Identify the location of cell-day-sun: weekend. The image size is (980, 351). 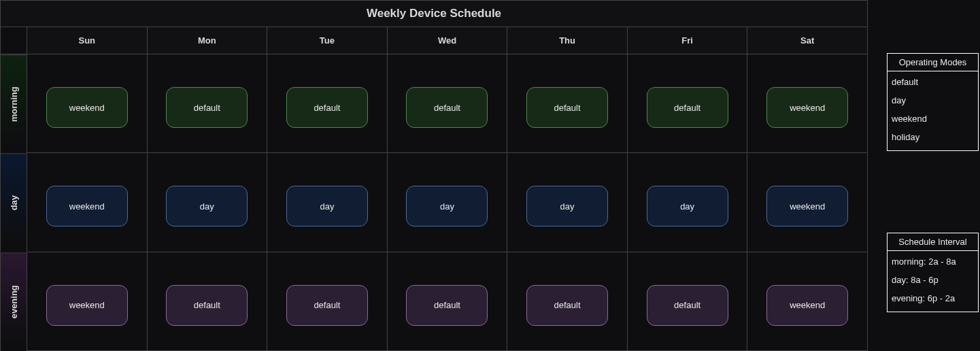
(87, 203).